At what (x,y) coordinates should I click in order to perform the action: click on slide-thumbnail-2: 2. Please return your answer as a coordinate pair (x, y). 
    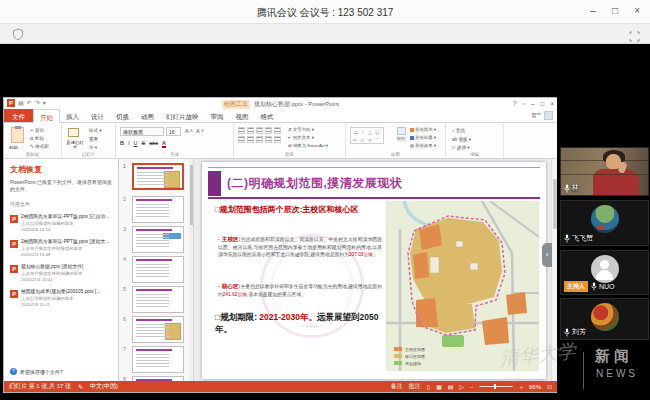
    Looking at the image, I should click on (154, 210).